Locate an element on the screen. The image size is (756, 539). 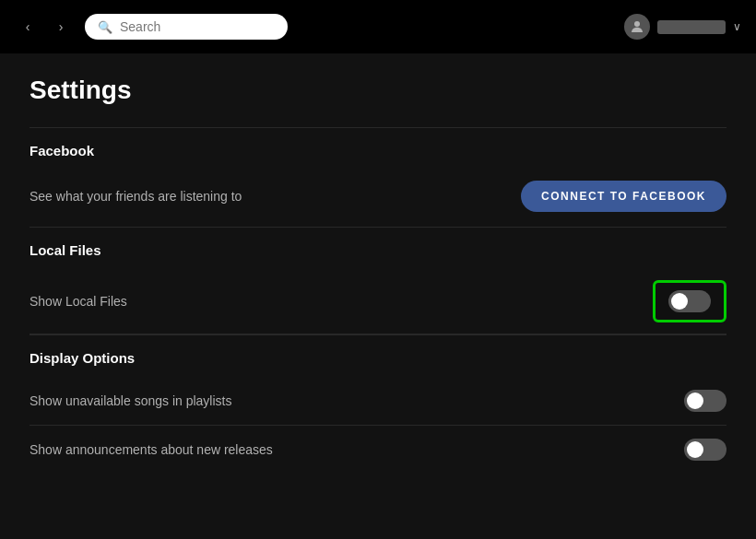
announcements-label: Show announcements about new releases is located at coordinates (151, 450).